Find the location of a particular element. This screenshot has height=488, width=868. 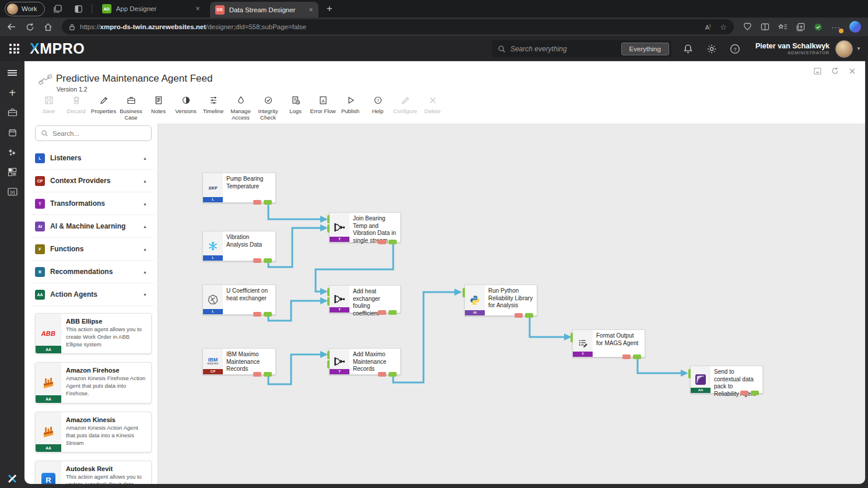

tab-data-stream-designer: DS Data Stream Designer × is located at coordinates (264, 9).